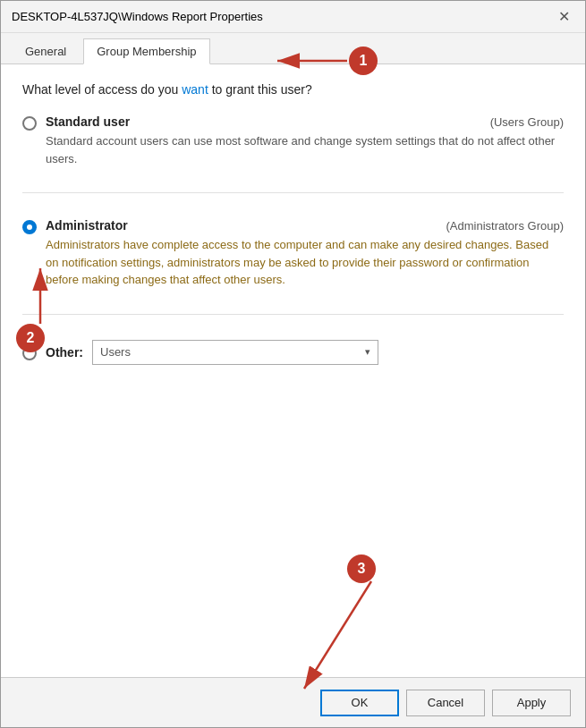  Describe the element at coordinates (88, 122) in the screenshot. I see `standard-user-title: Standard user` at that location.